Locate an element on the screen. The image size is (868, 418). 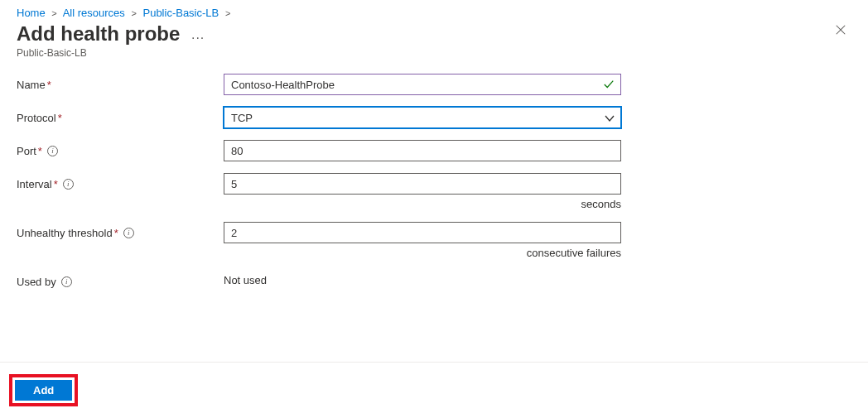
close-button is located at coordinates (841, 31).